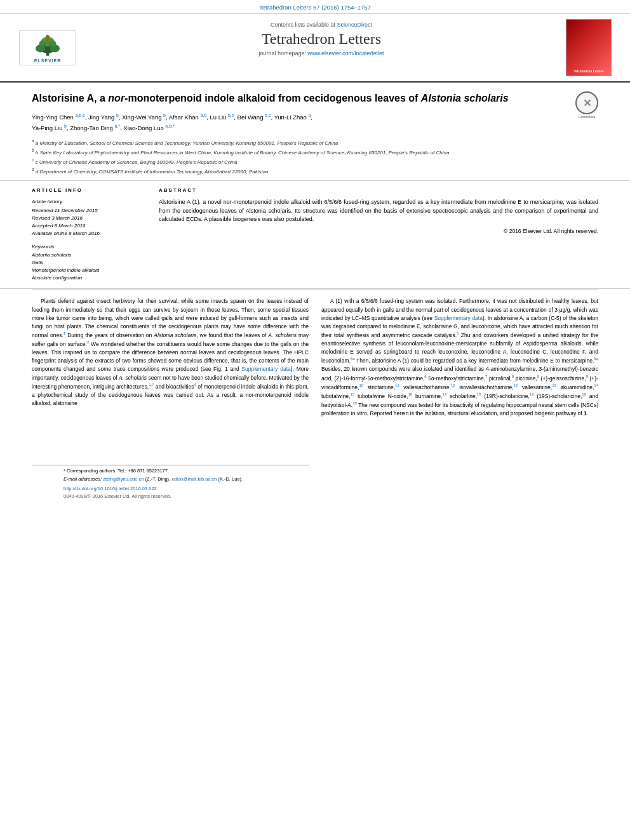  I want to click on doi-link: http://dx.doi.org/10.1016/j.tetlet.2016.…, so click(170, 489).